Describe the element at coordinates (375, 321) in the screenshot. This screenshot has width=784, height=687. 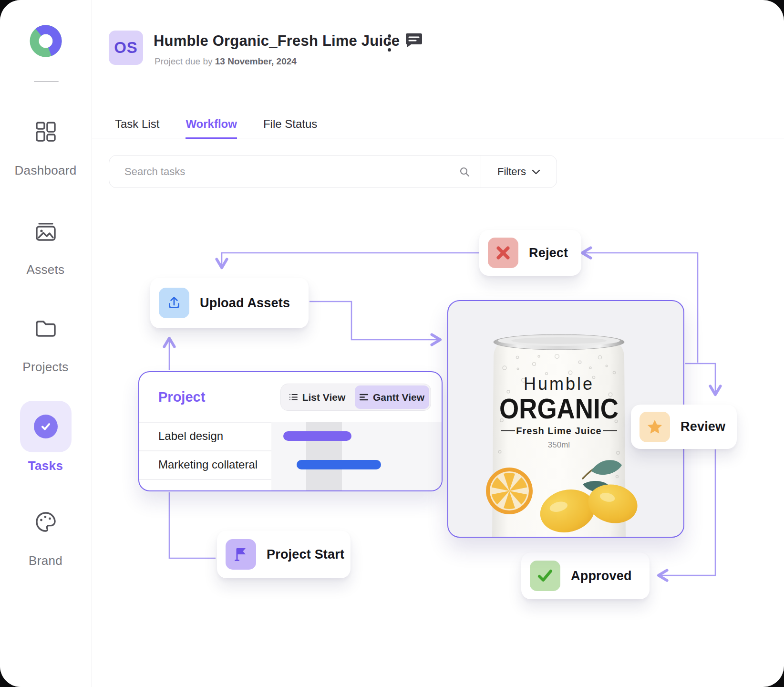
I see `connector-upload-to-product` at that location.